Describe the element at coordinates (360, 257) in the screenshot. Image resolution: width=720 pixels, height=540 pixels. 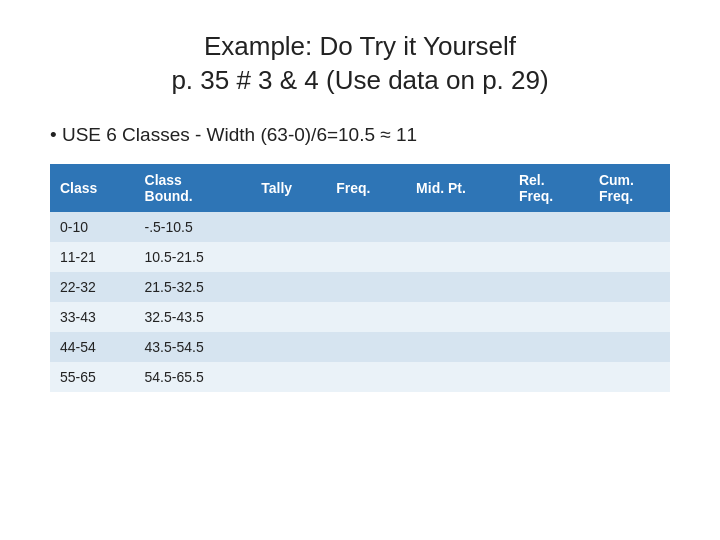
I see `table-row: 11-2110.5-21.5` at that location.